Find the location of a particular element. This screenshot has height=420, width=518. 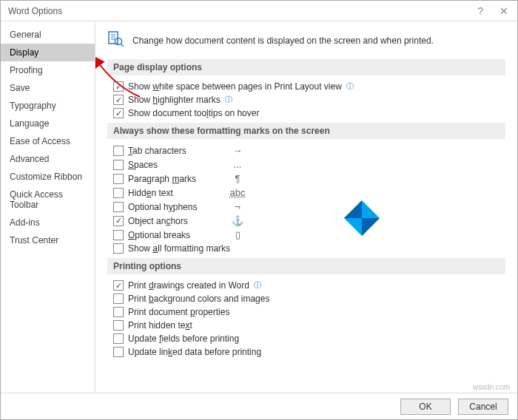

sidebar-item-advanced: Advanced is located at coordinates (47, 159).